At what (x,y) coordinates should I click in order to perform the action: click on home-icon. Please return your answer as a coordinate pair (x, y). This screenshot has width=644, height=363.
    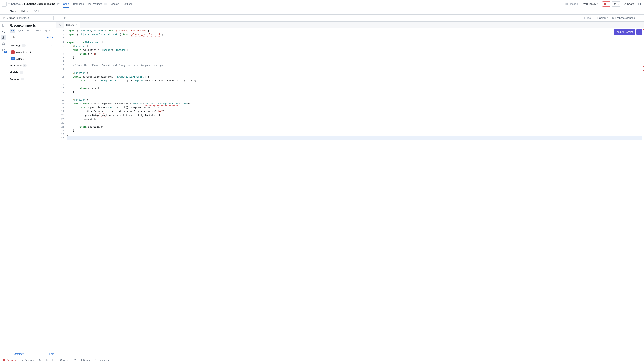
    Looking at the image, I should click on (60, 25).